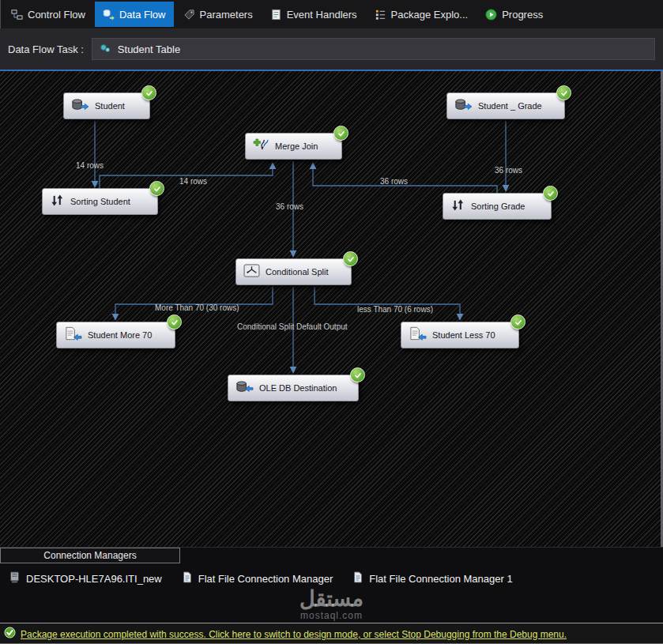 This screenshot has height=644, width=663. Describe the element at coordinates (226, 14) in the screenshot. I see `tab-label: Parameters` at that location.